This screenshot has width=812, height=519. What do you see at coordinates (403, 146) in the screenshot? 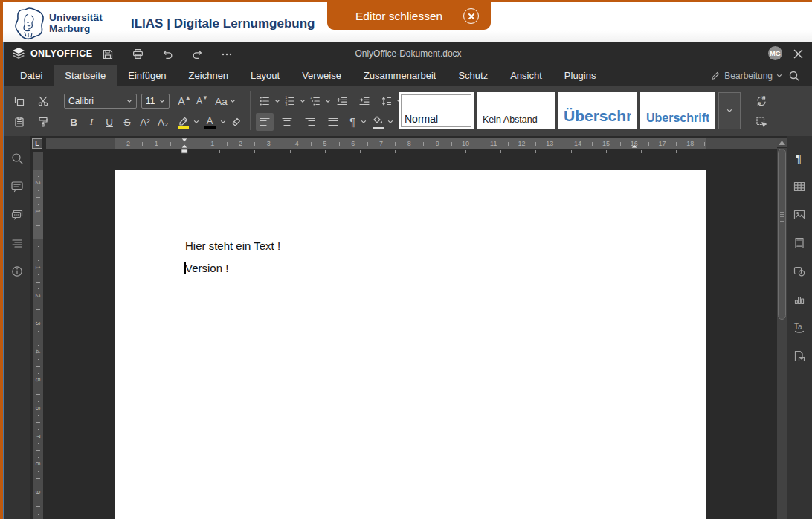
I see `horizontal-ruler: L 21123456789101112131415161718` at bounding box center [403, 146].